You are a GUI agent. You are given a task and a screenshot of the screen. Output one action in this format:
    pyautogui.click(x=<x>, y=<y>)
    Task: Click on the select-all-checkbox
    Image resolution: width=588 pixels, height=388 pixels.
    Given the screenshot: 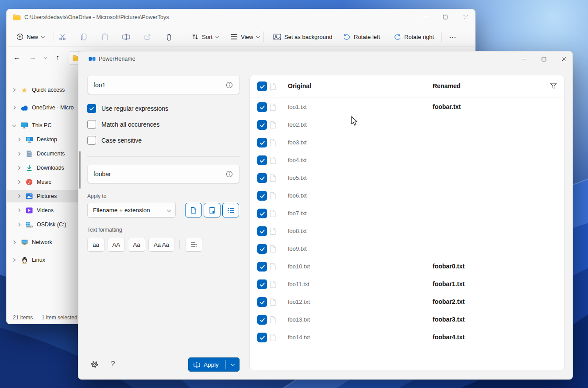 What is the action you would take?
    pyautogui.click(x=262, y=86)
    